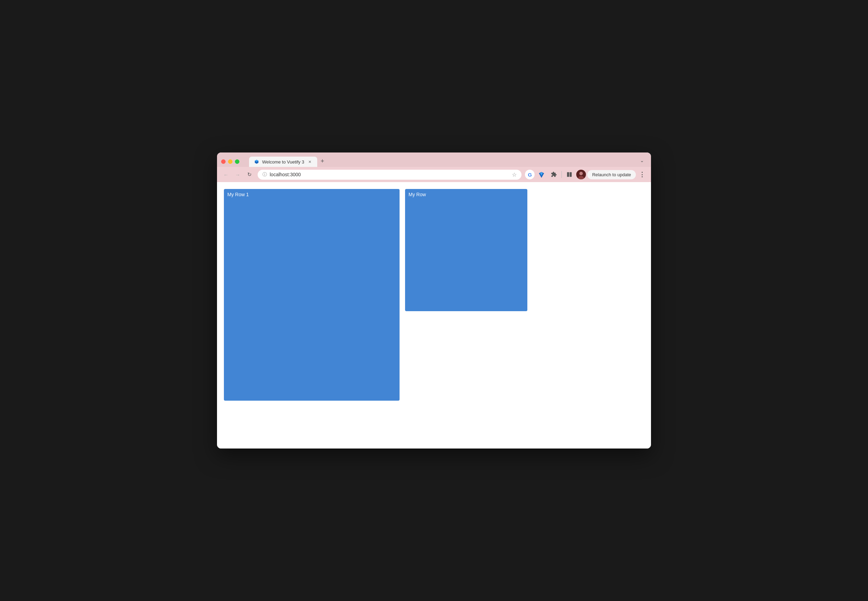  What do you see at coordinates (249, 175) in the screenshot?
I see `reload-icon: ↻` at bounding box center [249, 175].